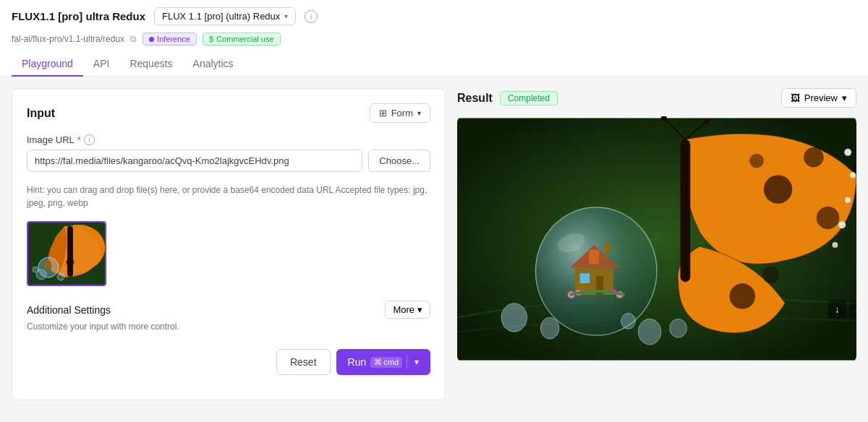 The height and width of the screenshot is (422, 868). I want to click on image-preview, so click(67, 254).